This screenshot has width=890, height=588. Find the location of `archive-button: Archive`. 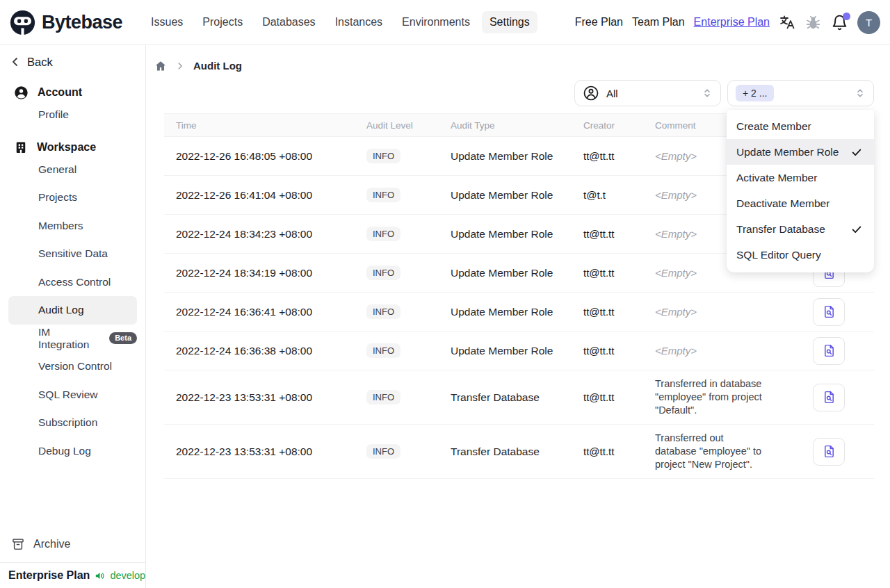

archive-button: Archive is located at coordinates (72, 544).